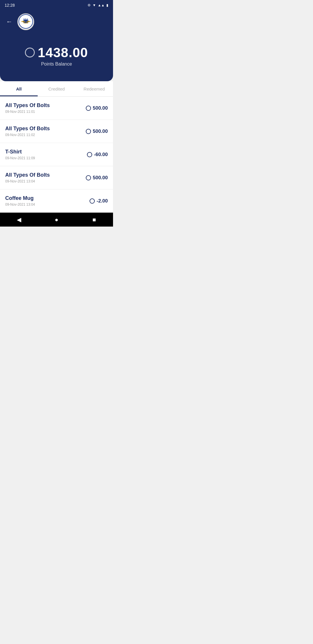  Describe the element at coordinates (57, 178) in the screenshot. I see `transaction-row-3: All Types Of Bolts 09-Nov-2021 13:04 500…` at that location.